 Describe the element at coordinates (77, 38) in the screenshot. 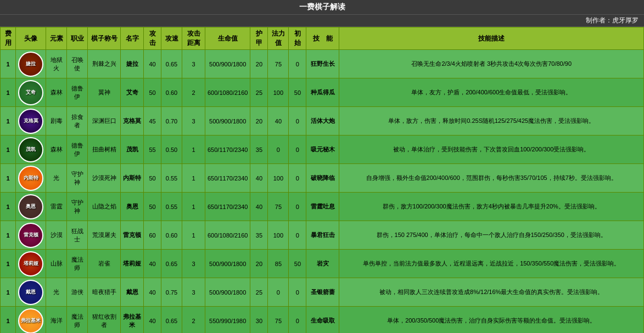

I see `header-profession: 职业` at that location.